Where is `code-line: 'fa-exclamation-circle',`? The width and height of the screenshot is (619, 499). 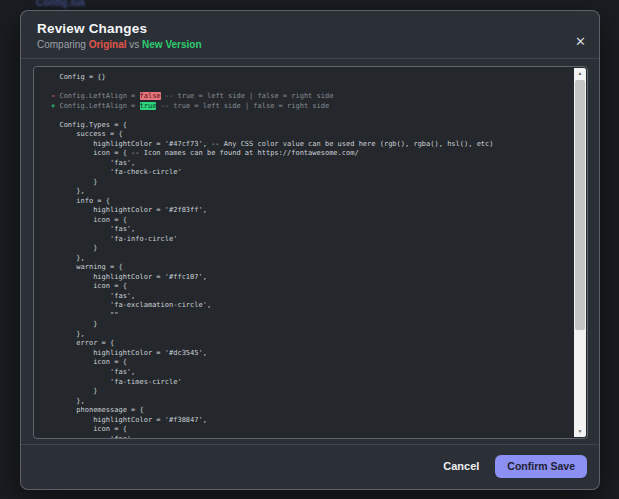
code-line: 'fa-exclamation-circle', is located at coordinates (312, 306).